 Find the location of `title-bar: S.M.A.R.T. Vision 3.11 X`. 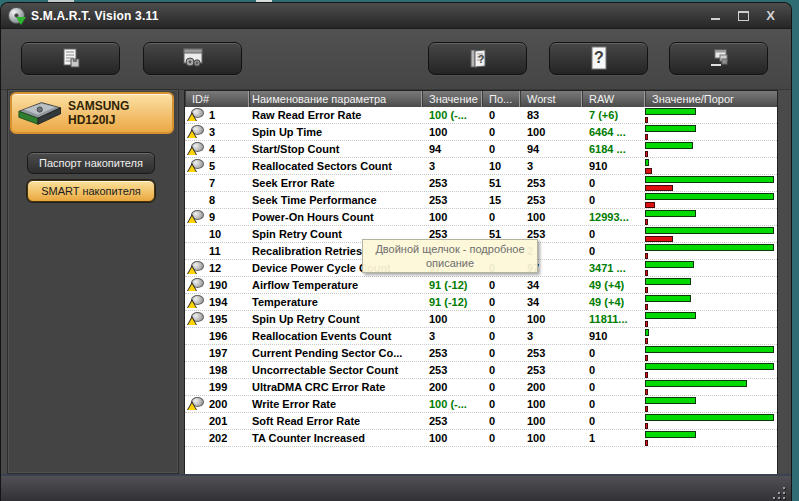

title-bar: S.M.A.R.T. Vision 3.11 X is located at coordinates (396, 16).